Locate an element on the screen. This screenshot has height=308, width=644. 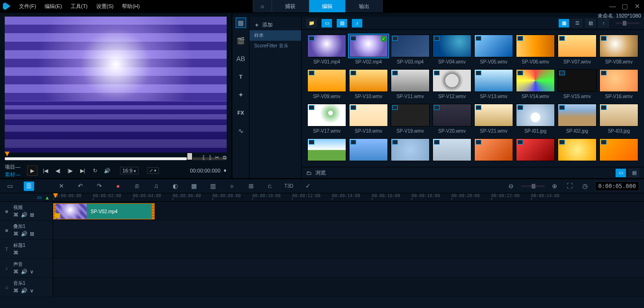
menu-settings: 设置(S) is located at coordinates (105, 7).